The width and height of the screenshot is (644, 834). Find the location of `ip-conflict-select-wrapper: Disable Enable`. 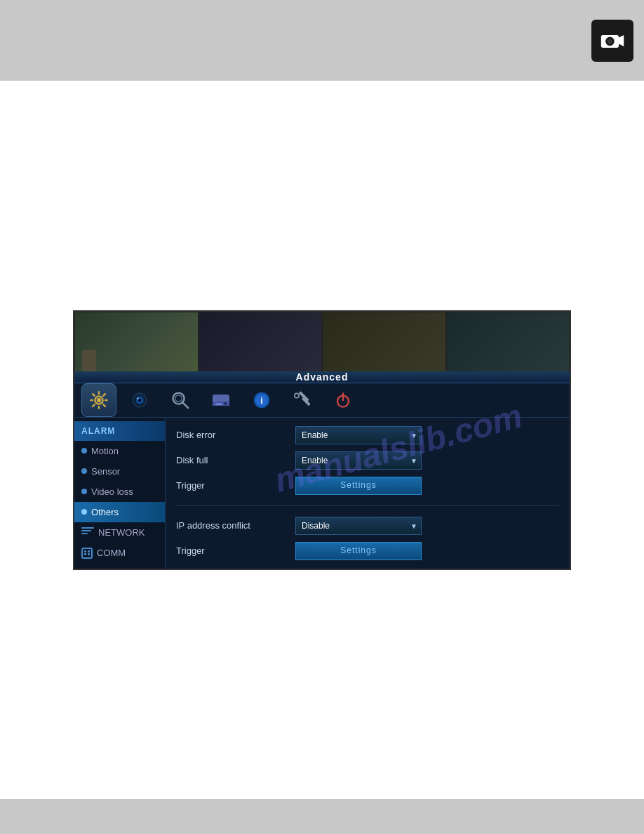

ip-conflict-select-wrapper: Disable Enable is located at coordinates (358, 526).